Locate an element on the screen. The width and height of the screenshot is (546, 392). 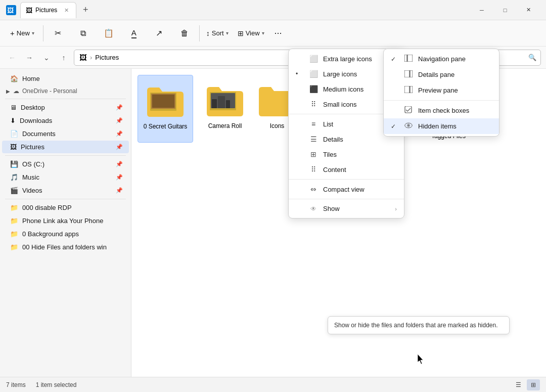
sidebar-item-videos: 🎬 Videos 📌 is located at coordinates (66, 190).